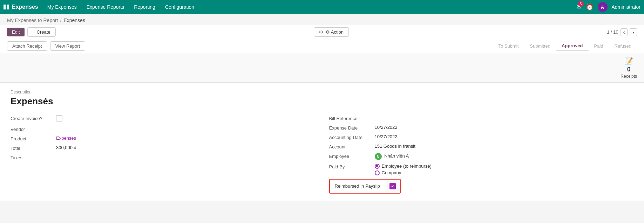  I want to click on product-link: Expenses, so click(66, 138).